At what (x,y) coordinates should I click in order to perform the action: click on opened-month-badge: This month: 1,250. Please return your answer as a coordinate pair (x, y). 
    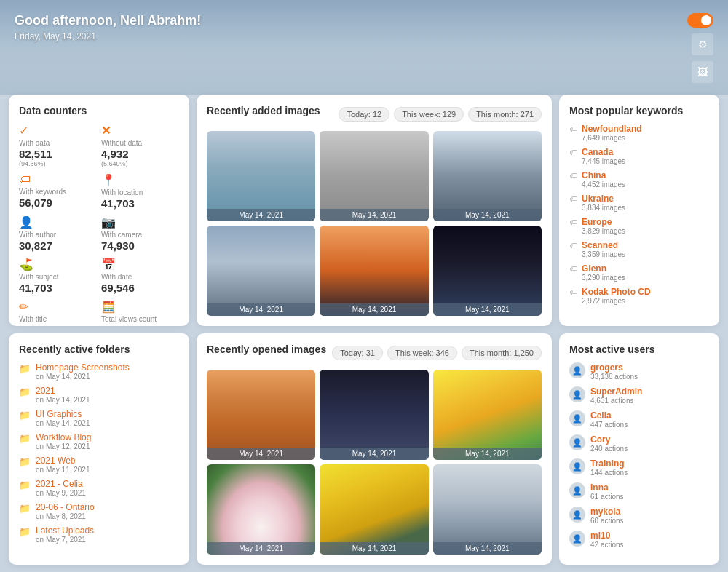
    Looking at the image, I should click on (502, 353).